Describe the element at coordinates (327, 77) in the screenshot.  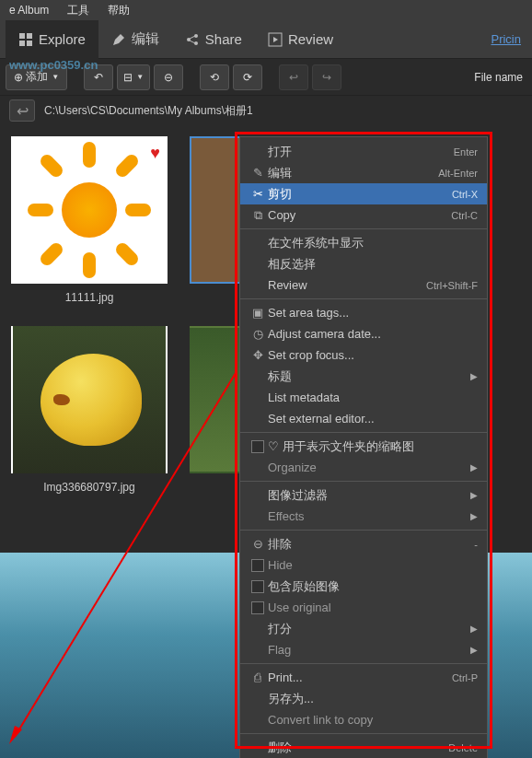
I see `redo-icon: ↪` at that location.